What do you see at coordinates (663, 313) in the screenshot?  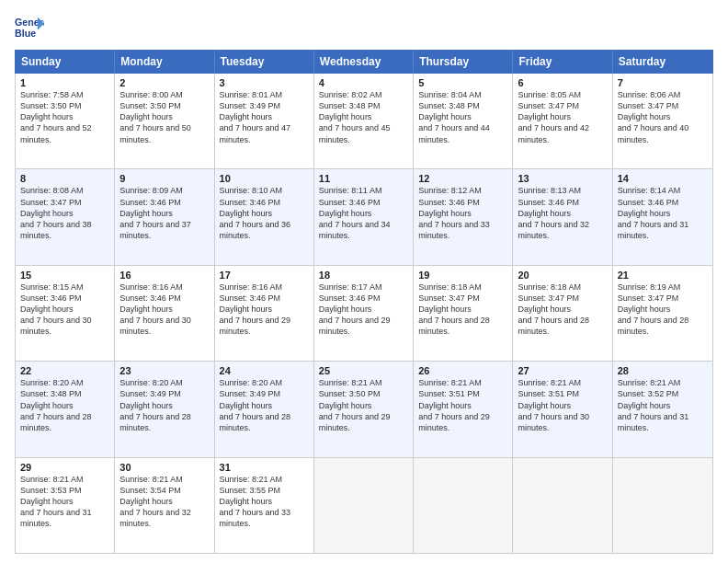 I see `table-row: 21Sunrise: 8:19 AMSunset: 3:47 PMDayligh…` at bounding box center [663, 313].